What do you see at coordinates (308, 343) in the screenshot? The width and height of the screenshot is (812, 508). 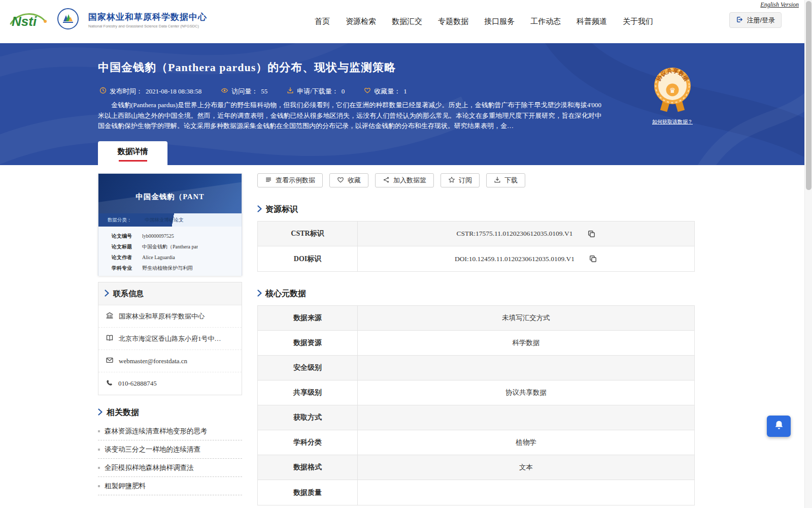 I see `row-label: 数据资源` at bounding box center [308, 343].